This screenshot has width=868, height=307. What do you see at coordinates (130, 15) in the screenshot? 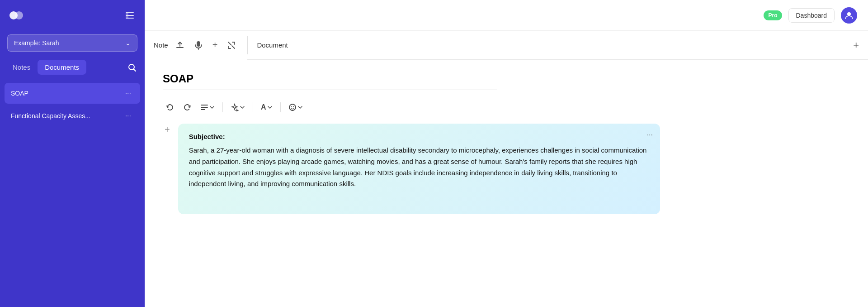
I see `sidebar-toggle-icon` at bounding box center [130, 15].